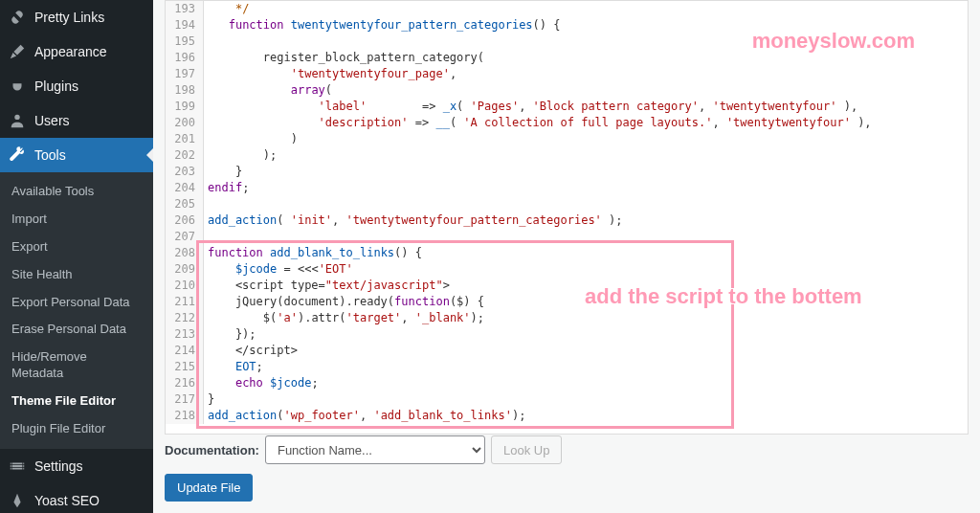 The image size is (980, 513). I want to click on yoast-icon, so click(17, 501).